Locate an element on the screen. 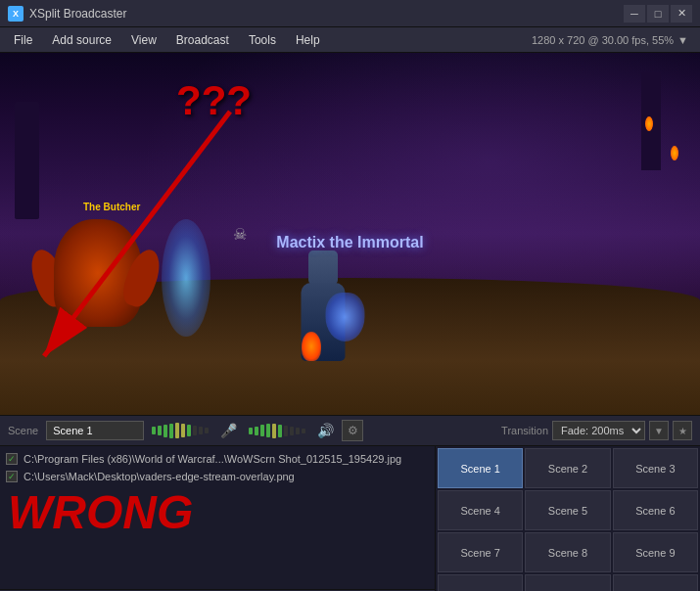 The height and width of the screenshot is (591, 700). close-button: ✕ is located at coordinates (681, 14).